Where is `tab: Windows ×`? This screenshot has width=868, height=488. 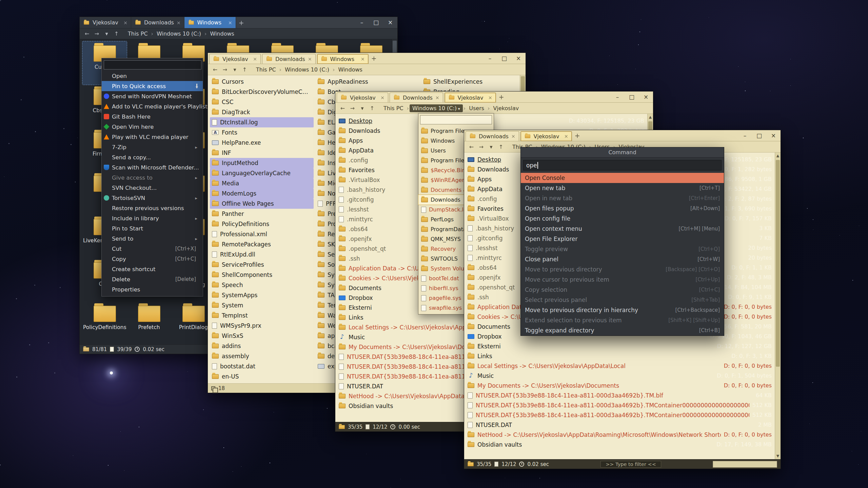
tab: Windows × is located at coordinates (343, 59).